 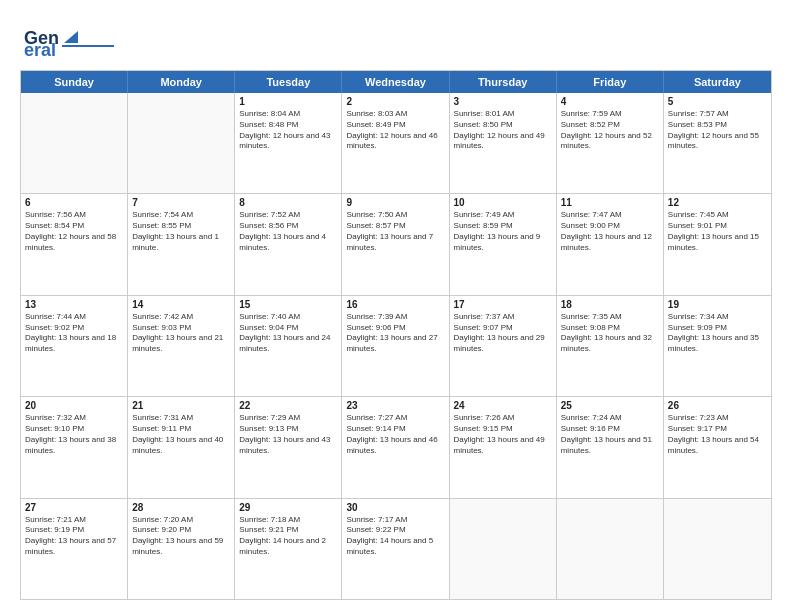 What do you see at coordinates (396, 244) in the screenshot?
I see `calendar-cell: 9Sunrise: 7:50 AM Sunset: 8:57 PM Daylig…` at bounding box center [396, 244].